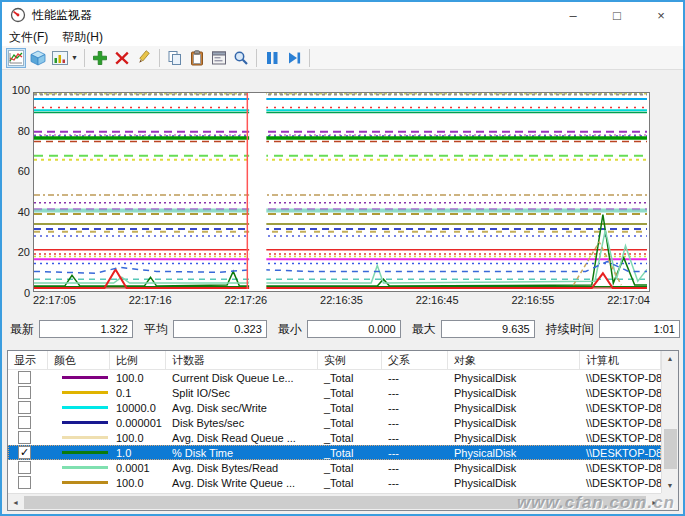 The height and width of the screenshot is (516, 685). Describe the element at coordinates (670, 422) in the screenshot. I see `vertical-scrollbar: ▲ ▼` at that location.